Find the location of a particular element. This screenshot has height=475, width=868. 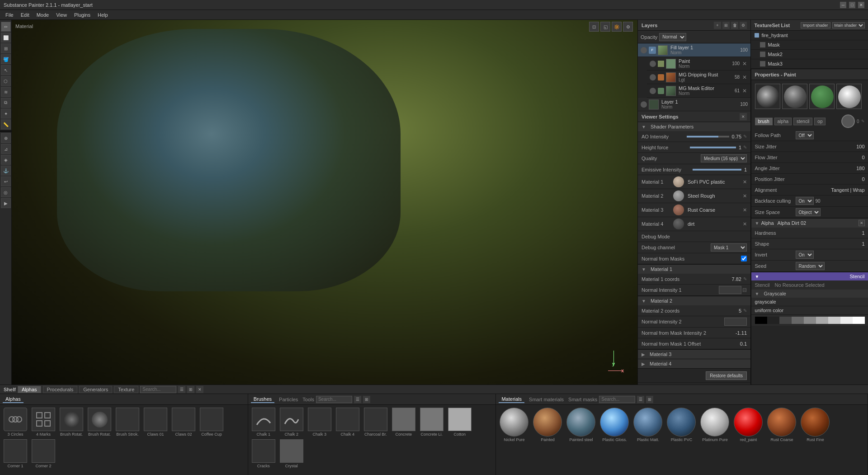

mat1-edit-icon: ✎ is located at coordinates (745, 279).